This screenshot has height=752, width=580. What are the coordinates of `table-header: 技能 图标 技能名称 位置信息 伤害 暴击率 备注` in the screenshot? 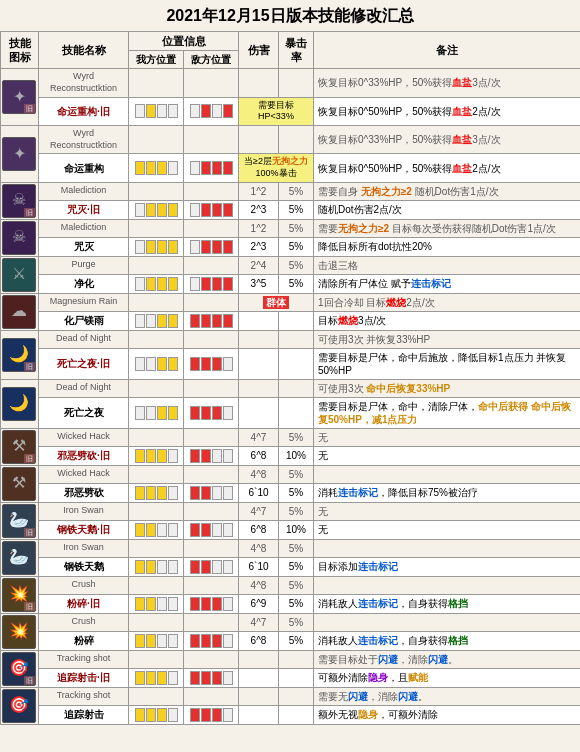 It's located at (291, 42).